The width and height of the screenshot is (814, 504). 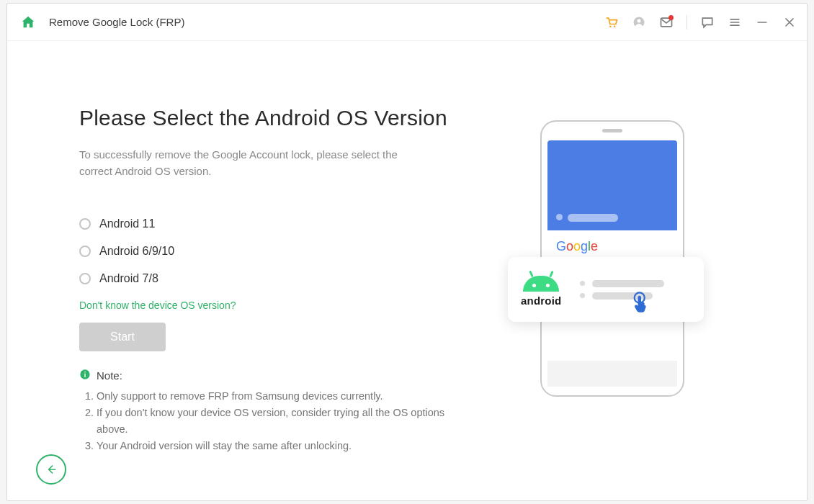 I want to click on os-option-label: Android 6/9/10, so click(x=137, y=251).